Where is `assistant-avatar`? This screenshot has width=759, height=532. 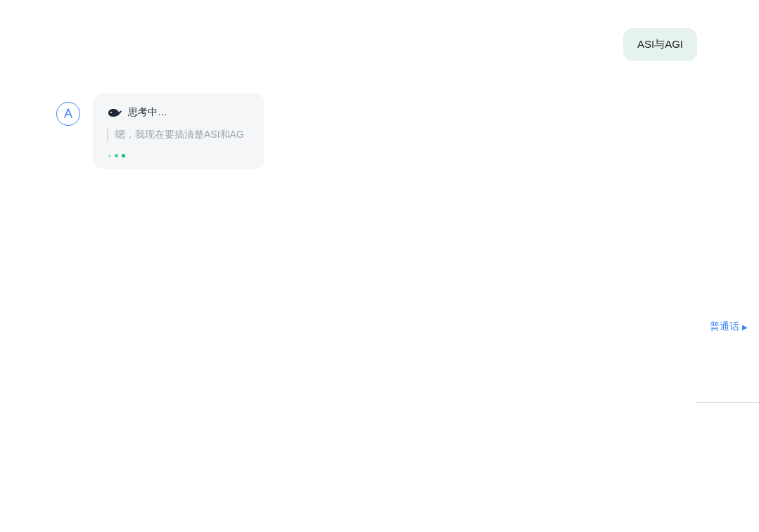 assistant-avatar is located at coordinates (68, 114).